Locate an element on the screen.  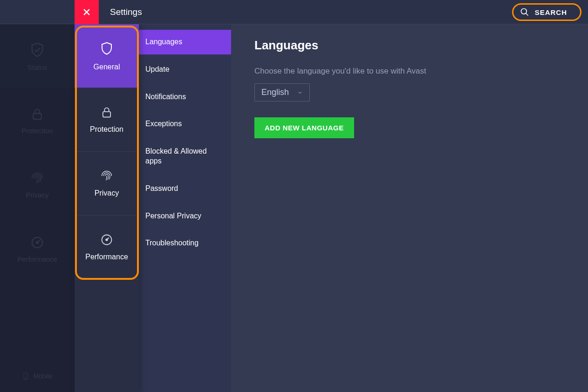
close-icon is located at coordinates (87, 12).